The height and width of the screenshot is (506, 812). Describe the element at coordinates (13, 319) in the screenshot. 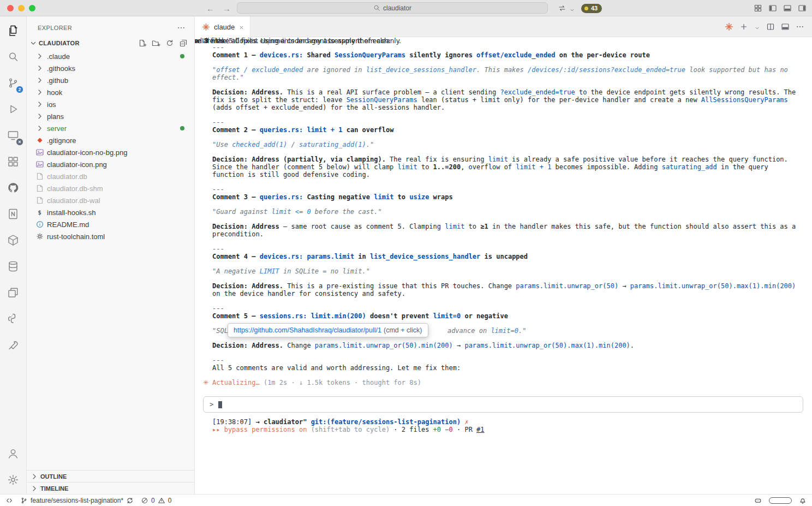

I see `activity-python-icon` at that location.